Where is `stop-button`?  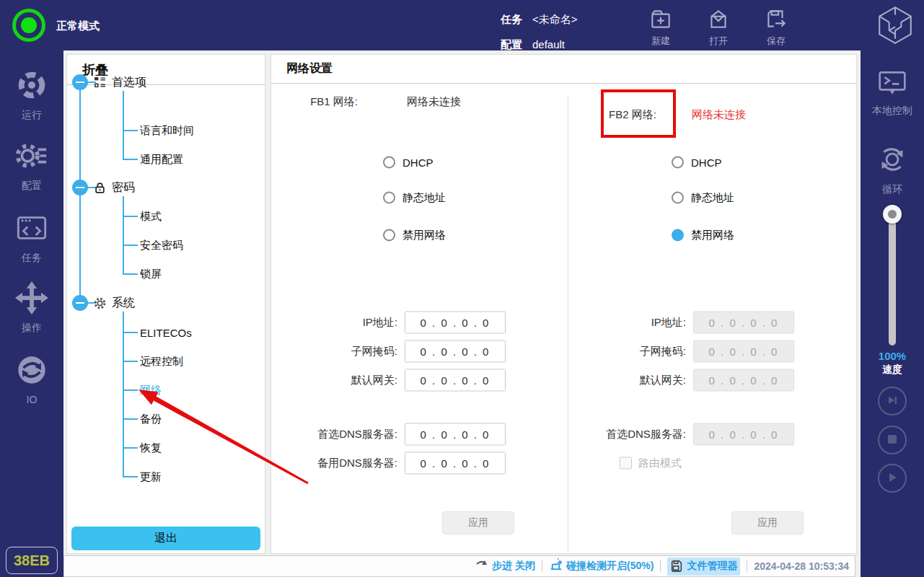 stop-button is located at coordinates (892, 440).